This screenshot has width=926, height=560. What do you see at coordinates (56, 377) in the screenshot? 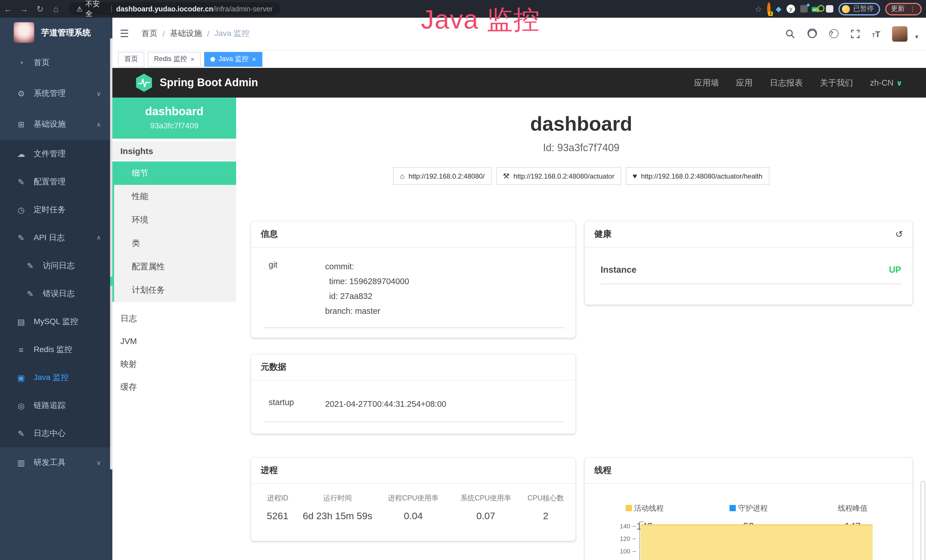
I see `sidebar-item-java-monitor: ▣ Java 监控` at bounding box center [56, 377].